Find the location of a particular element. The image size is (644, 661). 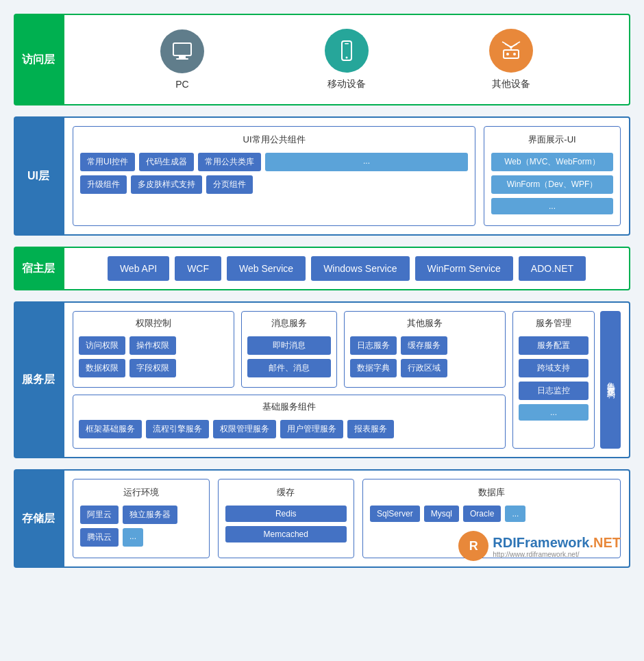

tag-runtime-more: ... is located at coordinates (133, 537).